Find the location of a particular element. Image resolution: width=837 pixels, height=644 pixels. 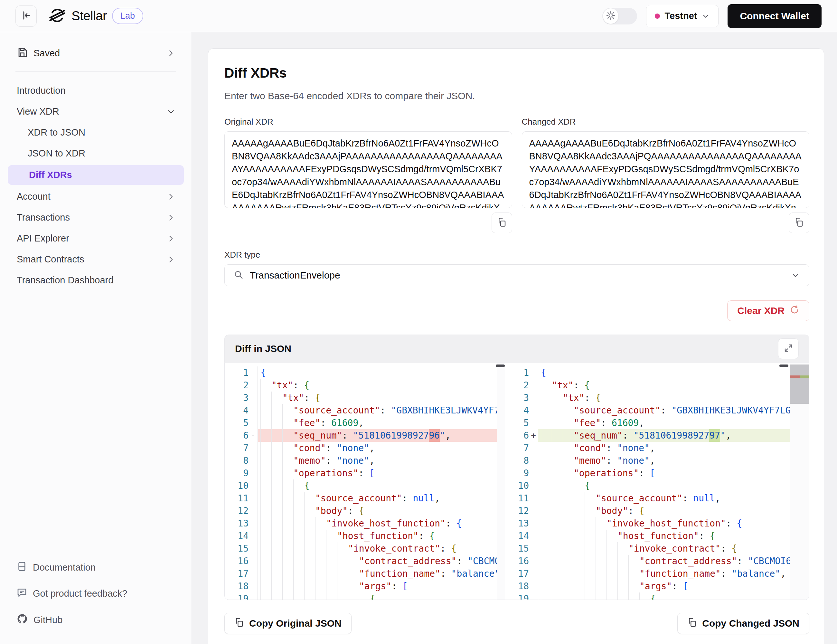

expand-diff-button is located at coordinates (788, 349).